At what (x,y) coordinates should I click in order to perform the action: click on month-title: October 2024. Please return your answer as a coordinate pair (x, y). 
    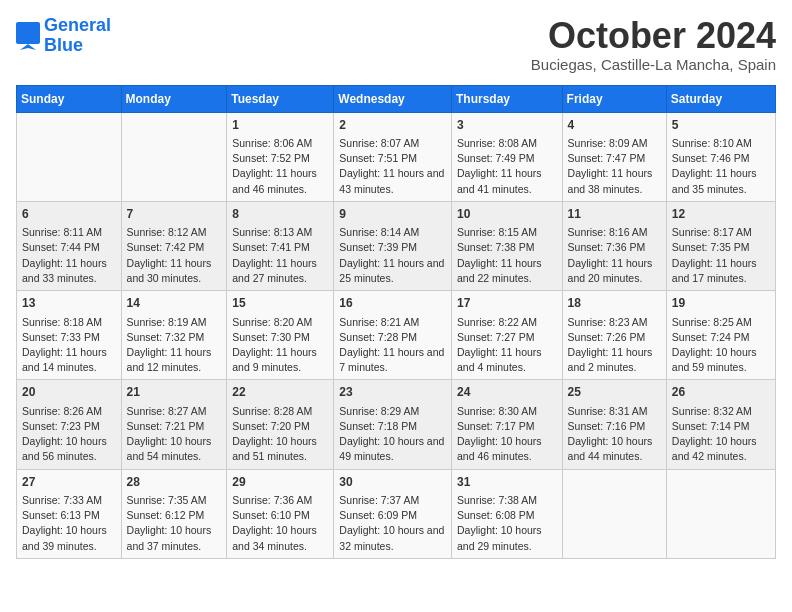
    Looking at the image, I should click on (654, 36).